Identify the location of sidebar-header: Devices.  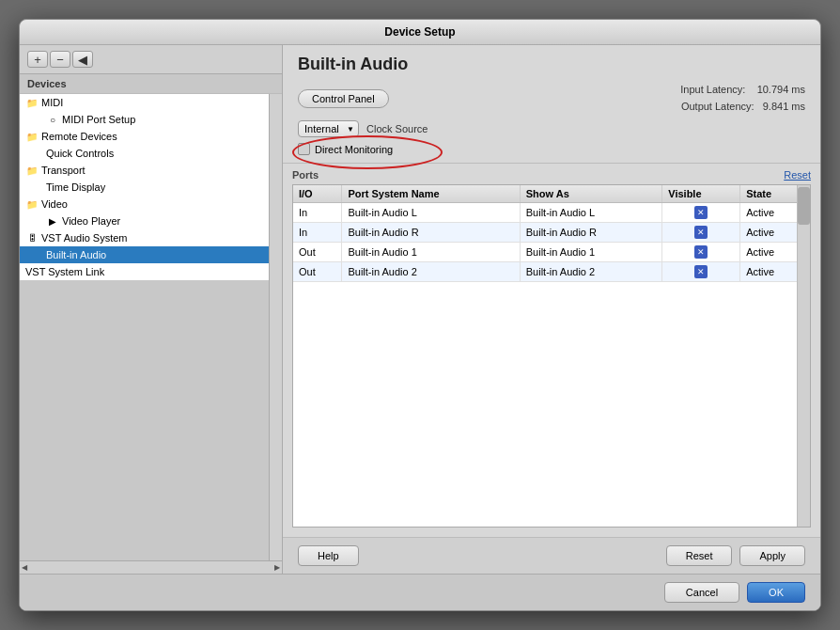
(150, 85).